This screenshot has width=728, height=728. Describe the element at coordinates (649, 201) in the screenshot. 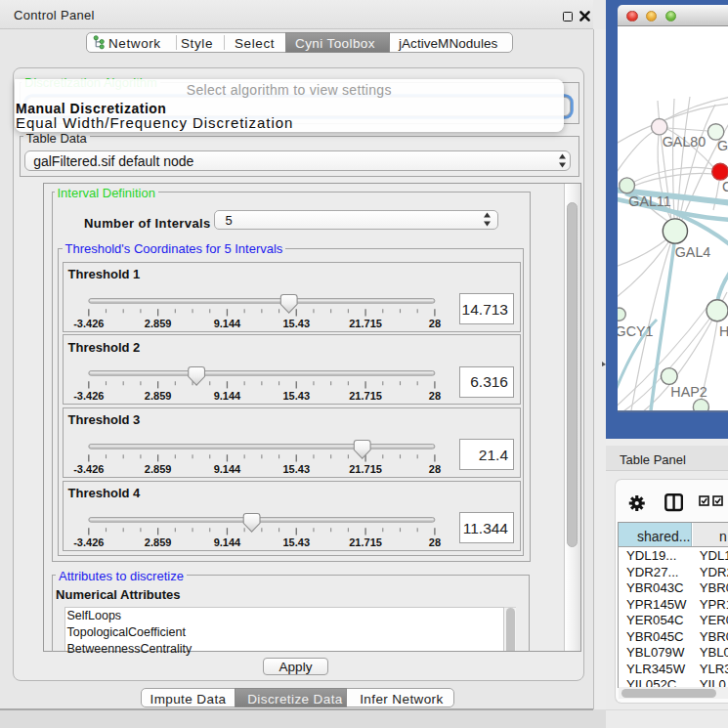

I see `svg-text: GAL11` at that location.